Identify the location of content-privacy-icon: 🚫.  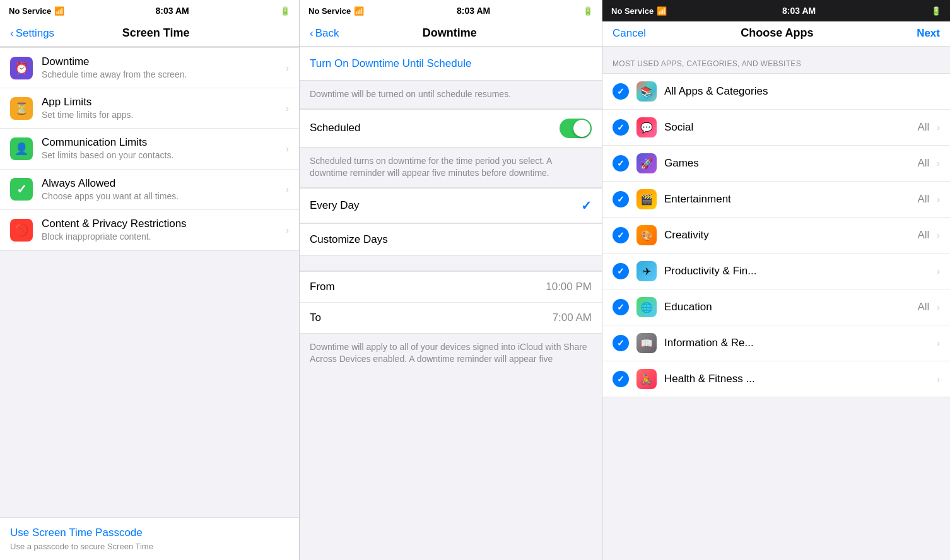
(21, 230).